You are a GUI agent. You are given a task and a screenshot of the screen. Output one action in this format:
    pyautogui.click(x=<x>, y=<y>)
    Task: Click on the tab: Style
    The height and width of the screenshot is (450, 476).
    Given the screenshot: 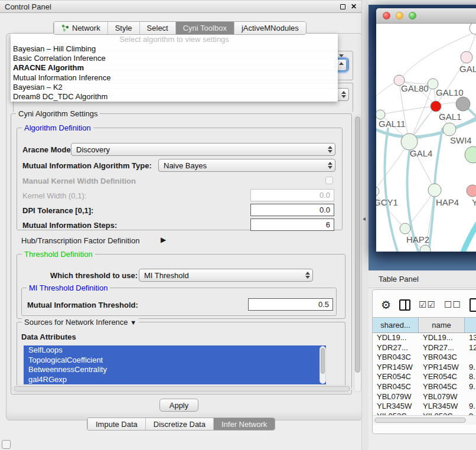 What is the action you would take?
    pyautogui.click(x=123, y=28)
    